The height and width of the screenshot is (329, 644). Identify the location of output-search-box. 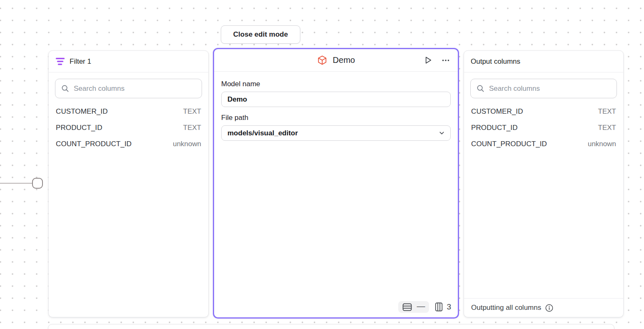
(544, 88).